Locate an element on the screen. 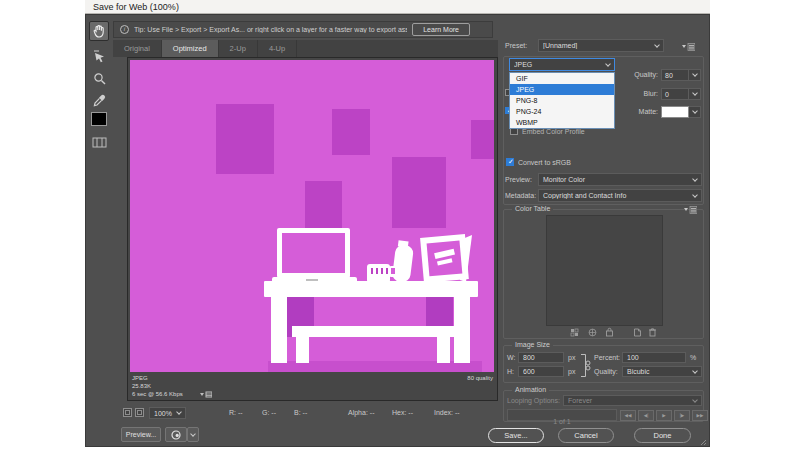  eyedropper-color-swatch is located at coordinates (99, 119).